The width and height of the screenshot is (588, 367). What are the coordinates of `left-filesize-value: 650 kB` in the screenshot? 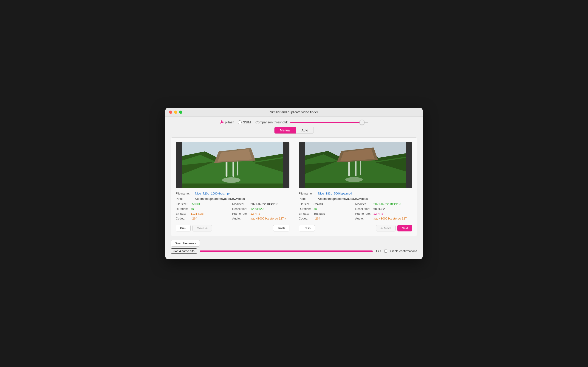 It's located at (210, 204).